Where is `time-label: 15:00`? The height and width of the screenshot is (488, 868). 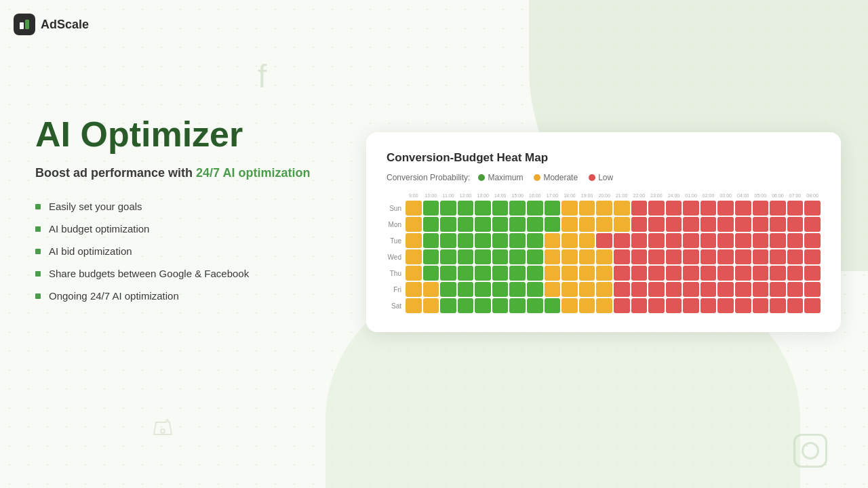
time-label: 15:00 is located at coordinates (517, 195).